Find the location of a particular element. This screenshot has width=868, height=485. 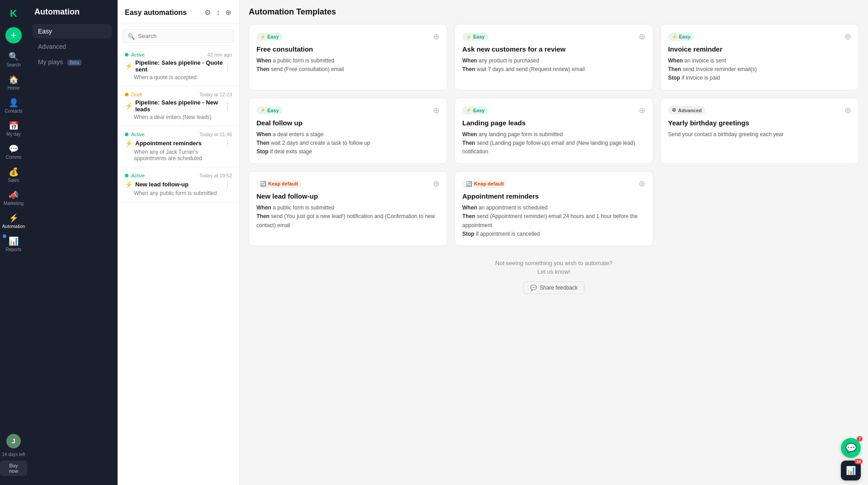

feedback-line2: Let us know! is located at coordinates (554, 271).